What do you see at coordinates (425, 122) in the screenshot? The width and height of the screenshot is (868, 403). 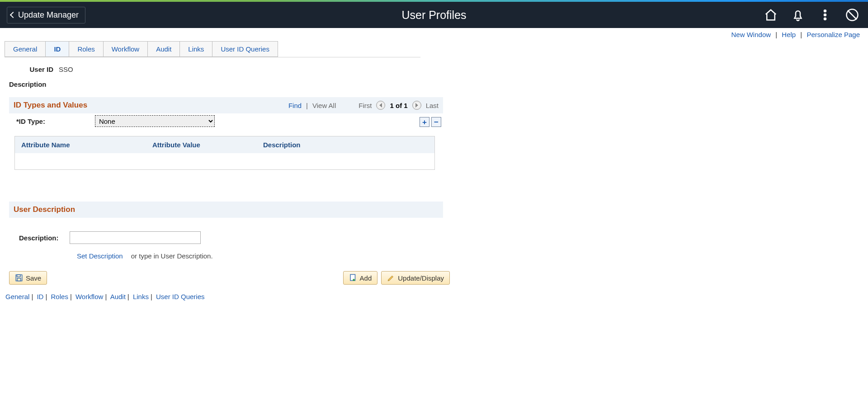 I see `add-row-button` at bounding box center [425, 122].